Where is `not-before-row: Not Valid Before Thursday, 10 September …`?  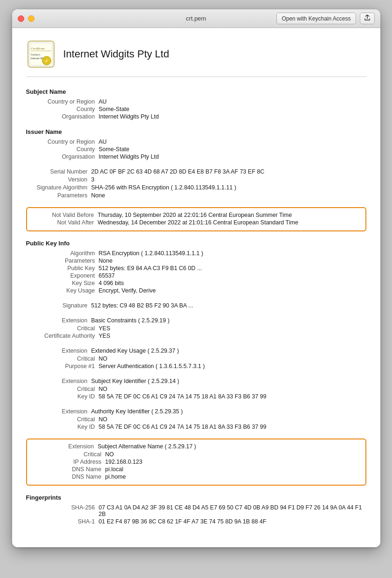 not-before-row: Not Valid Before Thursday, 10 September … is located at coordinates (196, 215).